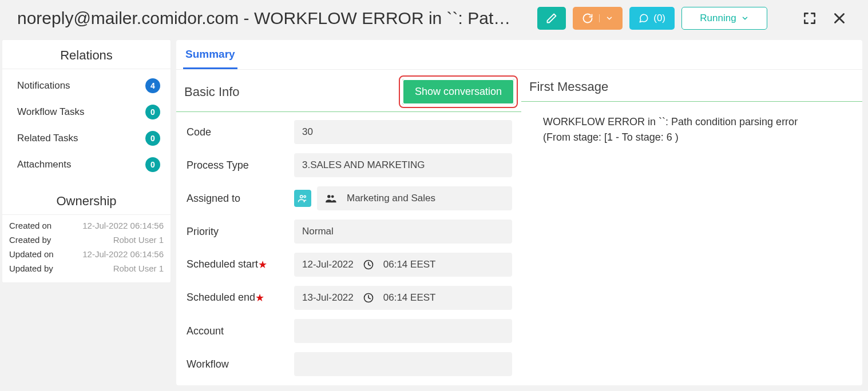 Image resolution: width=868 pixels, height=391 pixels. I want to click on status-dropdown: Running, so click(724, 18).